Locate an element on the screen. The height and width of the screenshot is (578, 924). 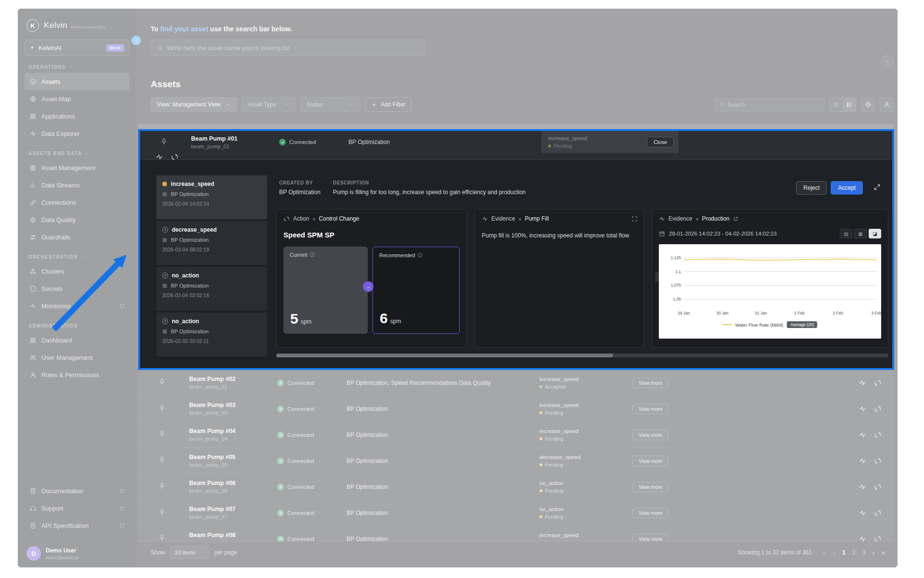
asset-name: Beam Pump #01 is located at coordinates (235, 139).